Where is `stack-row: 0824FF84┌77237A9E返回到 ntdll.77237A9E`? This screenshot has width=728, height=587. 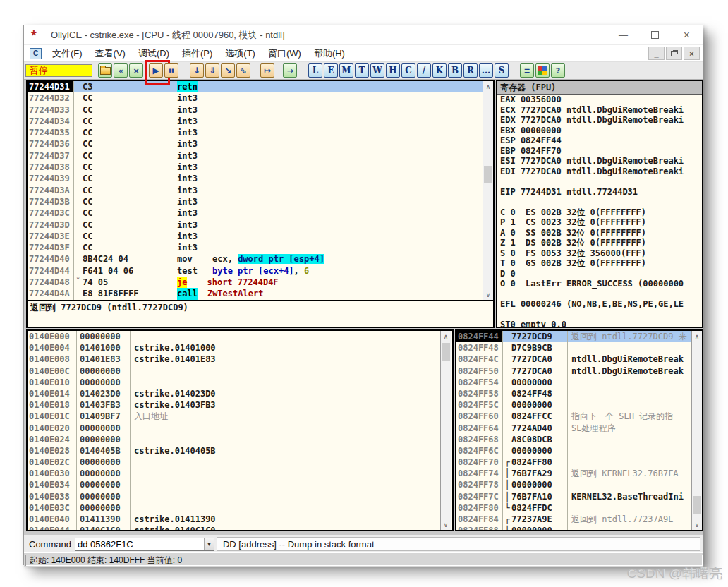 stack-row: 0824FF84┌77237A9E返回到 ntdll.77237A9E is located at coordinates (579, 519).